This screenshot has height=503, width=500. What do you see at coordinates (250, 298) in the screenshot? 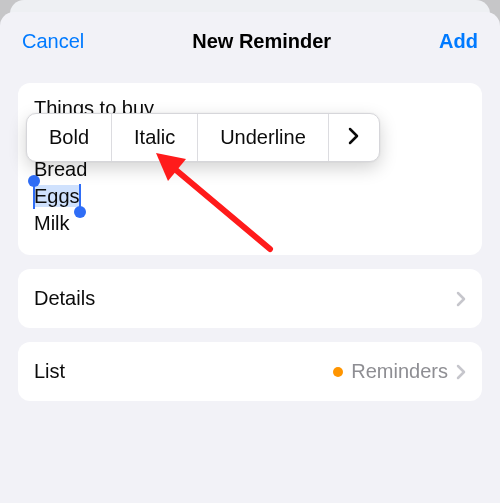
I see `details-row: Details` at bounding box center [250, 298].